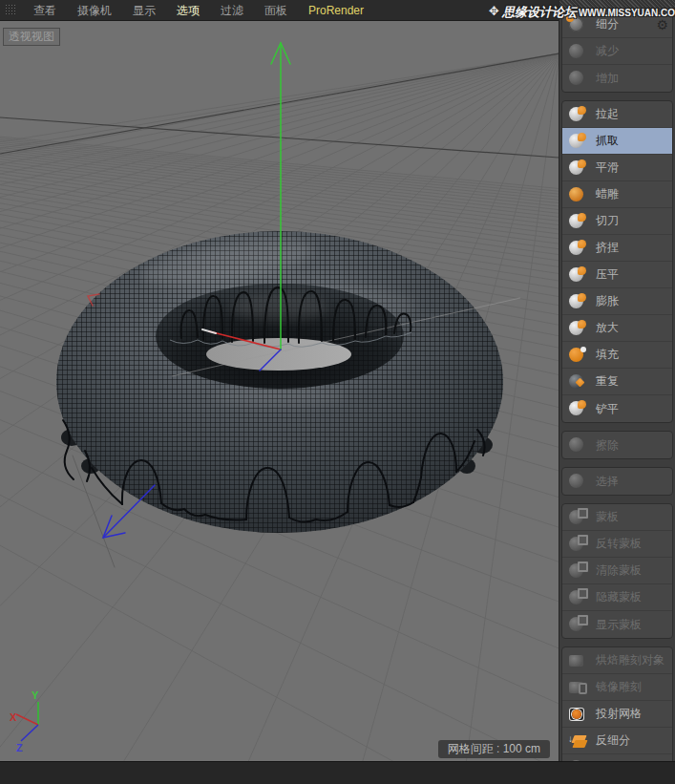 The height and width of the screenshot is (784, 675). I want to click on axis-label-z: Z, so click(19, 748).